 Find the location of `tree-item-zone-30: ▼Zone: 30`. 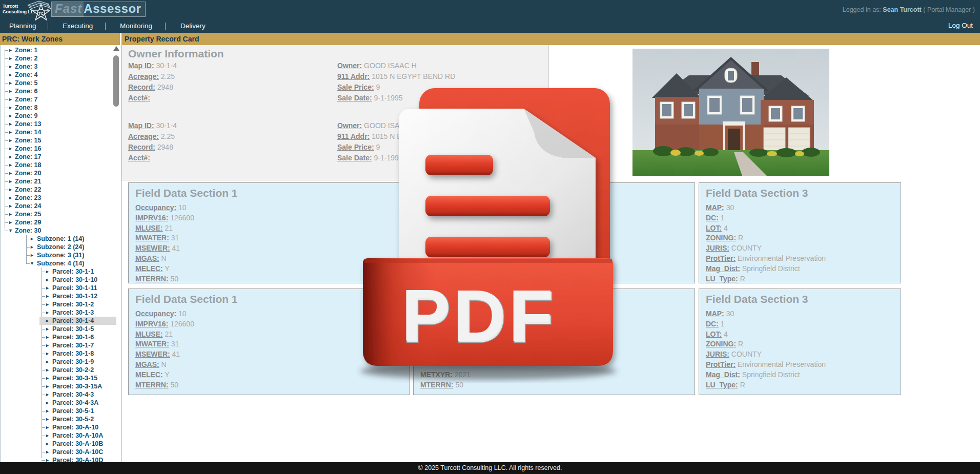

tree-item-zone-30: ▼Zone: 30 is located at coordinates (57, 231).